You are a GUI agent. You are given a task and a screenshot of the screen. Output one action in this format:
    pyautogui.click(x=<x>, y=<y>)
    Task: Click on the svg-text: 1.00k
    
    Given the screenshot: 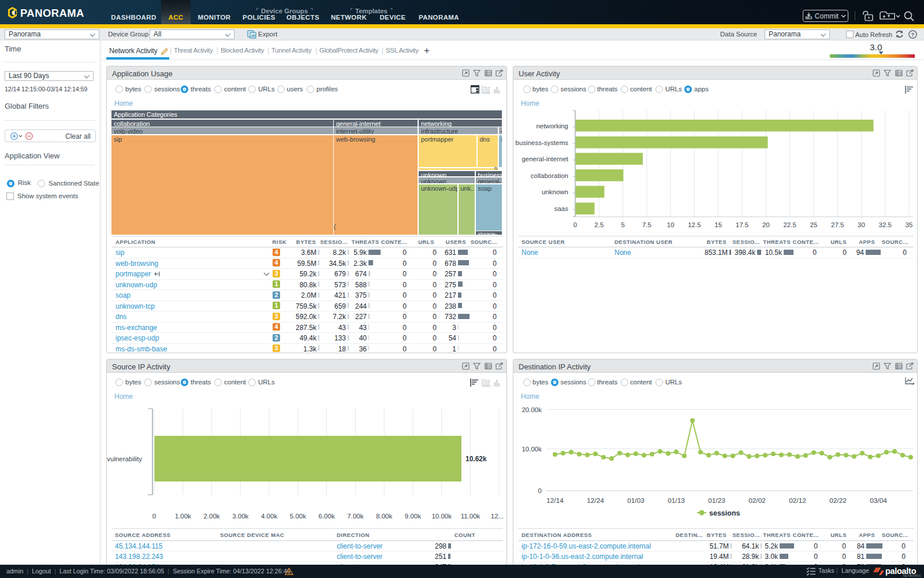 What is the action you would take?
    pyautogui.click(x=183, y=516)
    